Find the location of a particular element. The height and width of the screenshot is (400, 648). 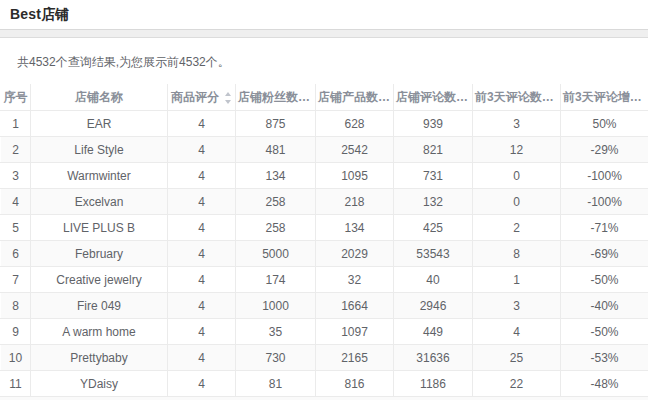

column-label: 前3天评论增幅 is located at coordinates (602, 97).